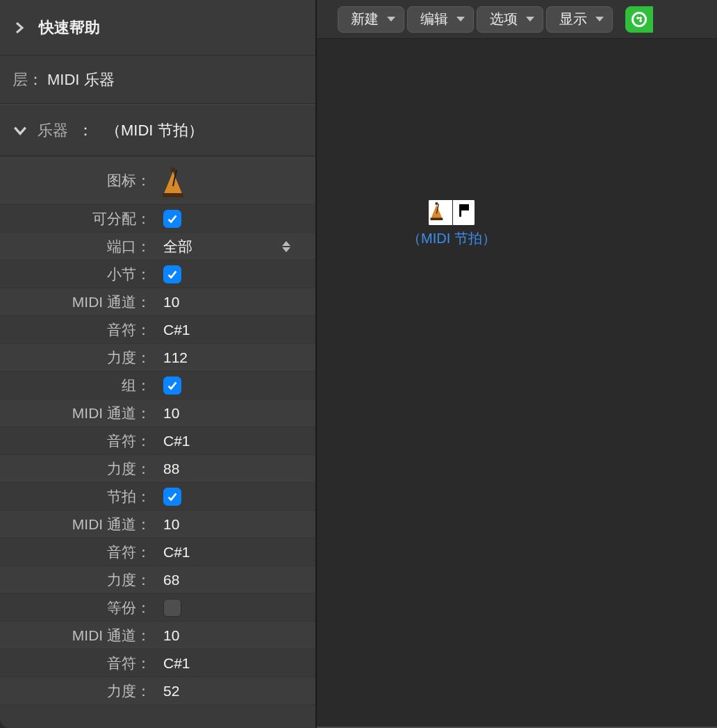 This screenshot has height=728, width=717. I want to click on row-group: 组, so click(158, 386).